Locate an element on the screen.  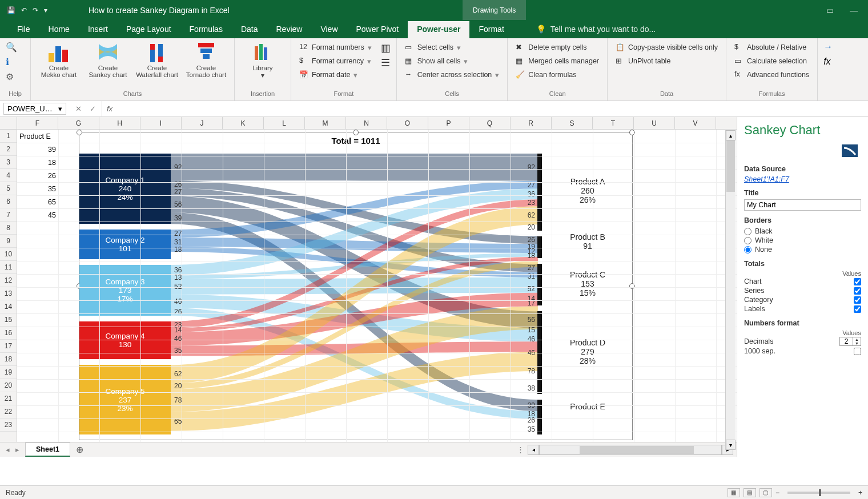
tab-formulas: Formulas is located at coordinates (206, 30).